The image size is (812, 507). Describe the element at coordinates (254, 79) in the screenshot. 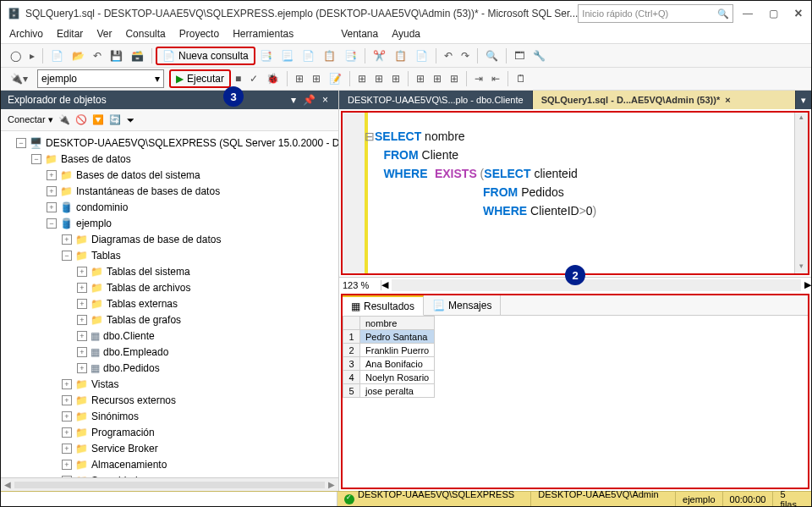

I see `parse-button: ✓` at that location.